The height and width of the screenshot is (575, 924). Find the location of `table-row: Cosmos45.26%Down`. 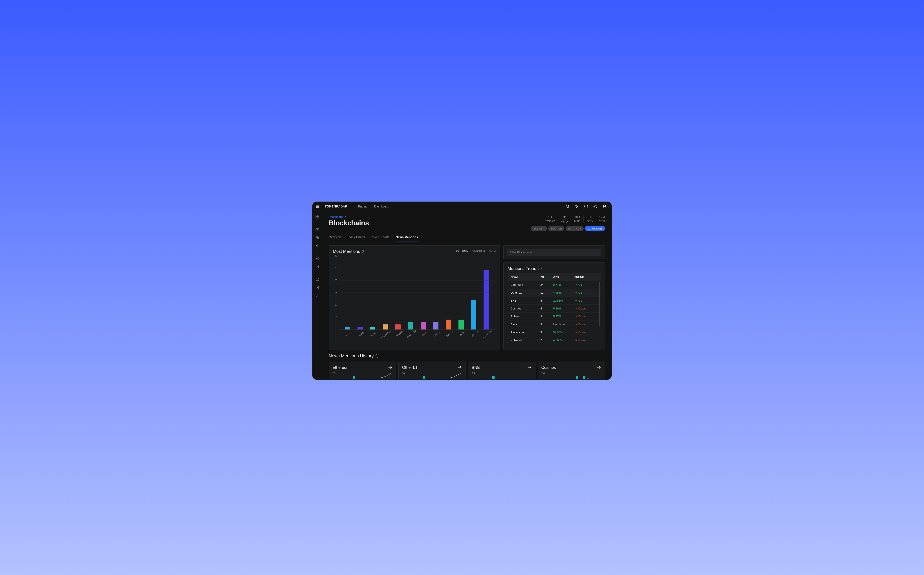

table-row: Cosmos45.26%Down is located at coordinates (554, 309).